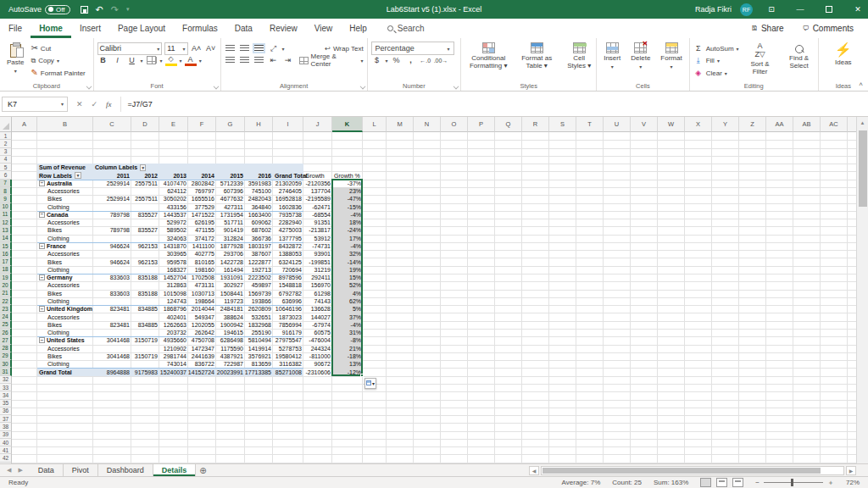 The image size is (868, 488). What do you see at coordinates (6, 254) in the screenshot?
I see `row-header-16: 16` at bounding box center [6, 254].